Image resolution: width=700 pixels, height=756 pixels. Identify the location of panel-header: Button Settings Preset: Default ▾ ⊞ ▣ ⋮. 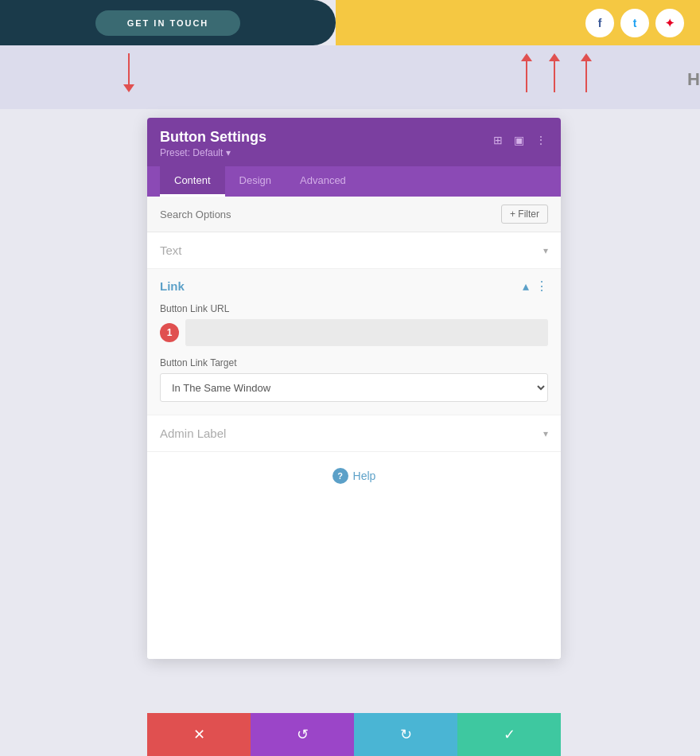
(354, 142).